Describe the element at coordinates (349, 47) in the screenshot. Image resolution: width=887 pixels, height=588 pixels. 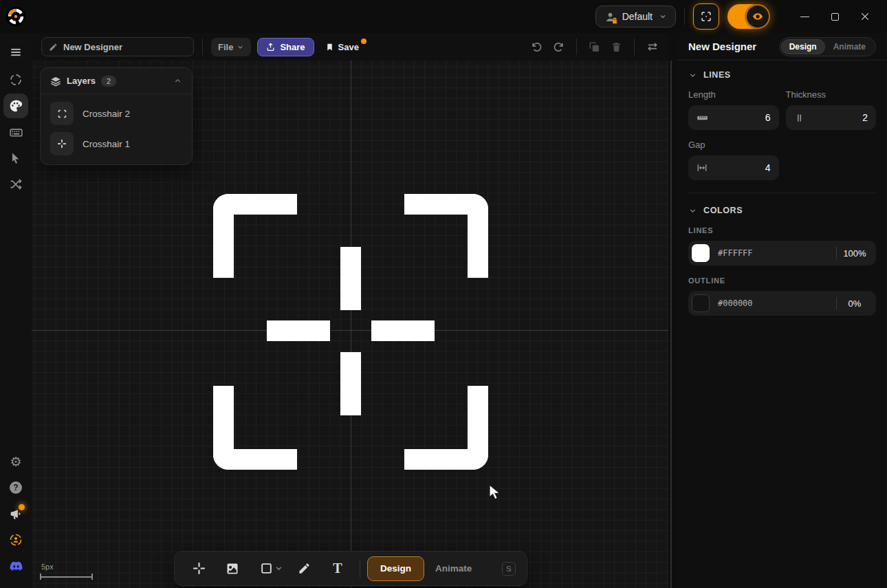
I see `save-label: Save` at that location.